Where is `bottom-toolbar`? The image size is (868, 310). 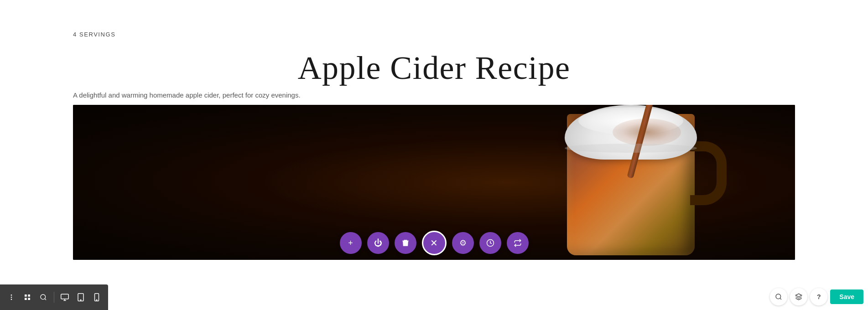 bottom-toolbar is located at coordinates (54, 297).